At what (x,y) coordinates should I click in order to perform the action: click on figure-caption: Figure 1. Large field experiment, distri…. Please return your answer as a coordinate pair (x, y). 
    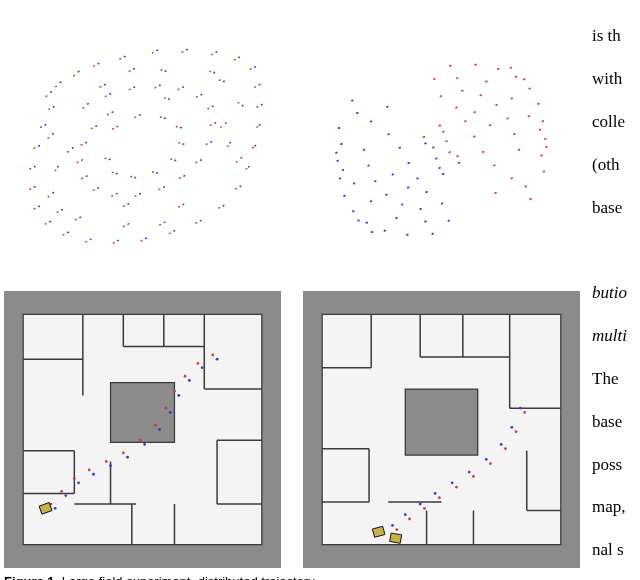
    Looking at the image, I should click on (292, 577).